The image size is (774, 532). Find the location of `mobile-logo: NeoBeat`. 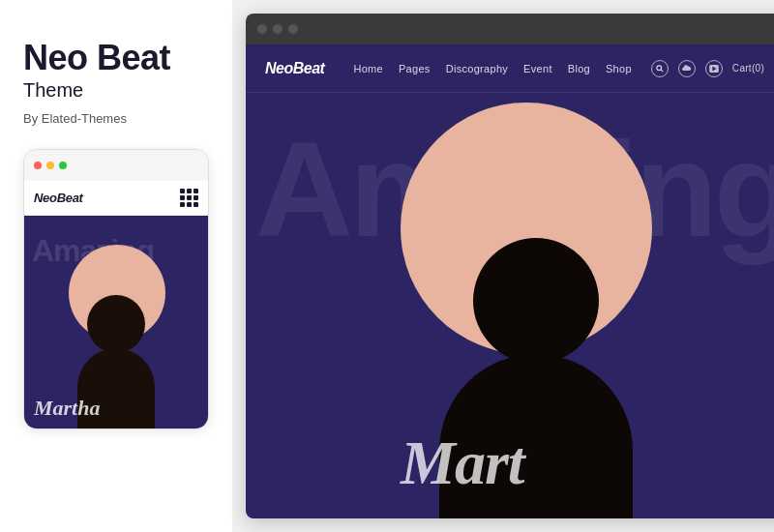

mobile-logo: NeoBeat is located at coordinates (58, 197).